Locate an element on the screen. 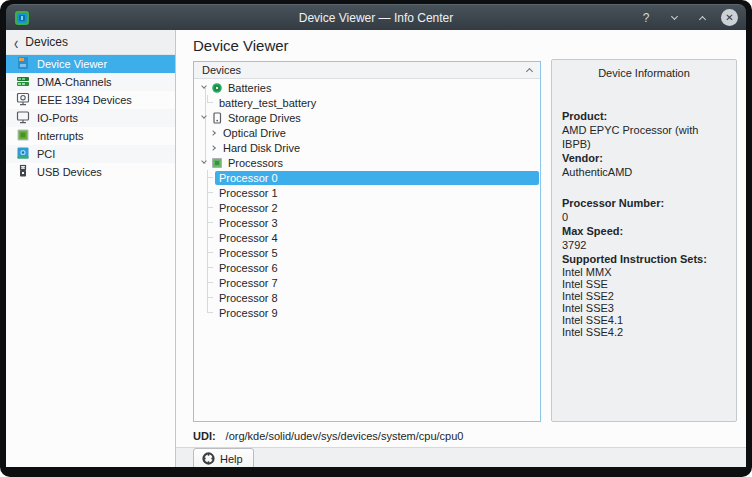 The image size is (752, 477). help-window-button: ? is located at coordinates (646, 18).